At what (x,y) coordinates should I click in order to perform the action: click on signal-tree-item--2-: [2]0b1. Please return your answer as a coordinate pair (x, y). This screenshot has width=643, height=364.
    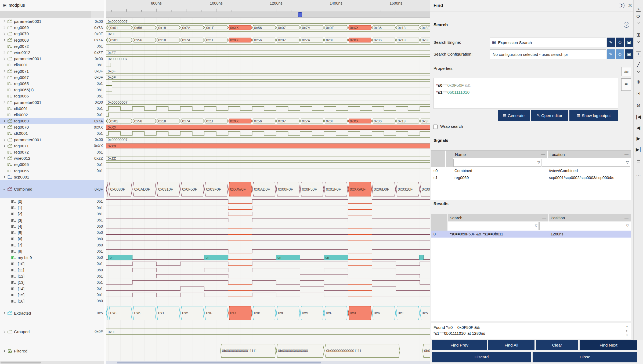
    Looking at the image, I should click on (52, 214).